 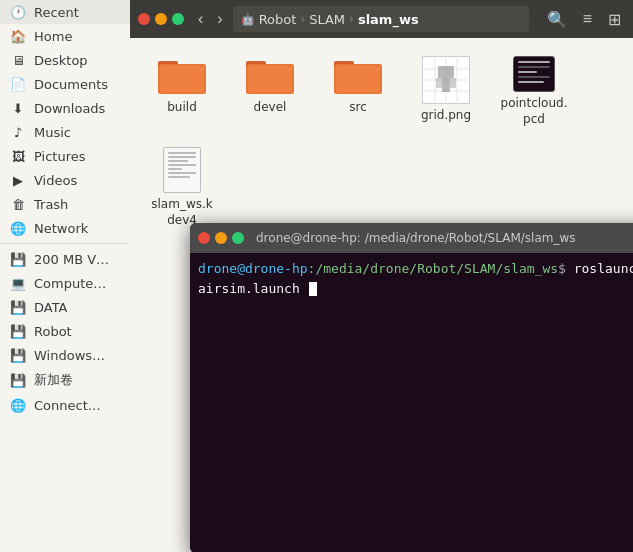 I want to click on drive-icon: 💾, so click(x=18, y=259).